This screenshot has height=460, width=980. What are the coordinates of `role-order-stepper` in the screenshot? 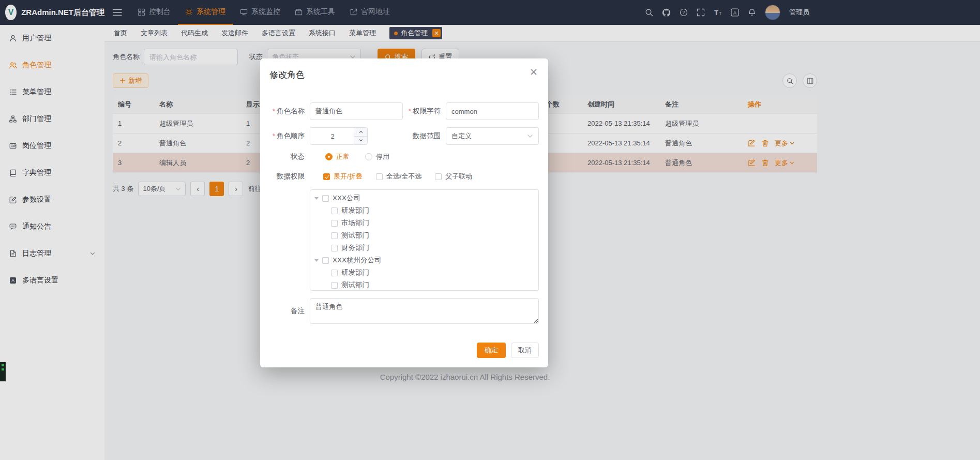 It's located at (339, 136).